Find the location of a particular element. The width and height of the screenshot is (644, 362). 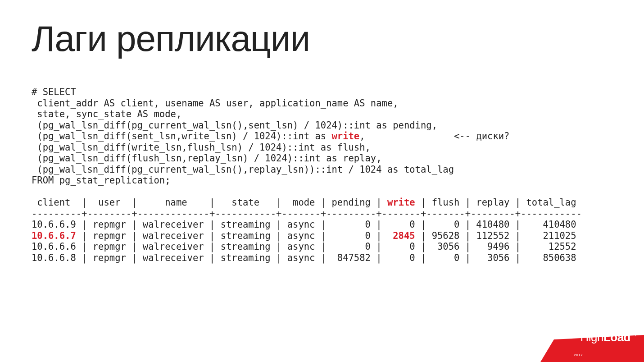

sql-line: (pg_wal_lsn_diff(flush_lsn,replay_lsn) /… is located at coordinates (207, 158).